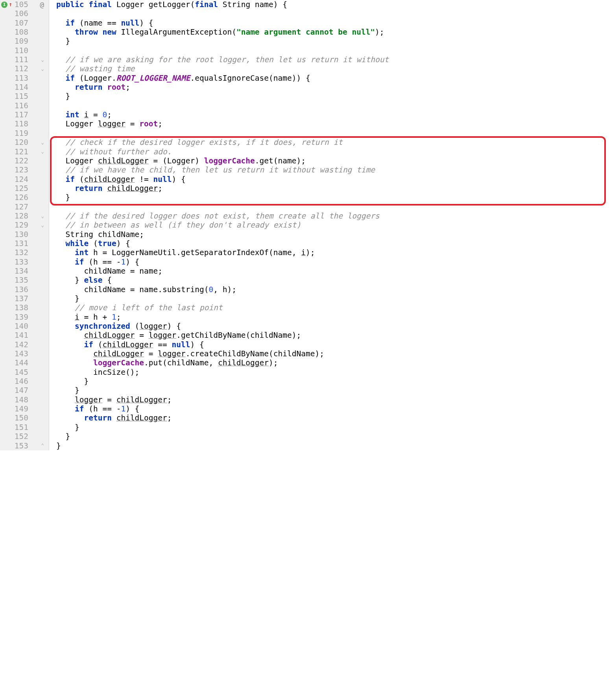  What do you see at coordinates (333, 372) in the screenshot?
I see `code-line: incSize();` at bounding box center [333, 372].